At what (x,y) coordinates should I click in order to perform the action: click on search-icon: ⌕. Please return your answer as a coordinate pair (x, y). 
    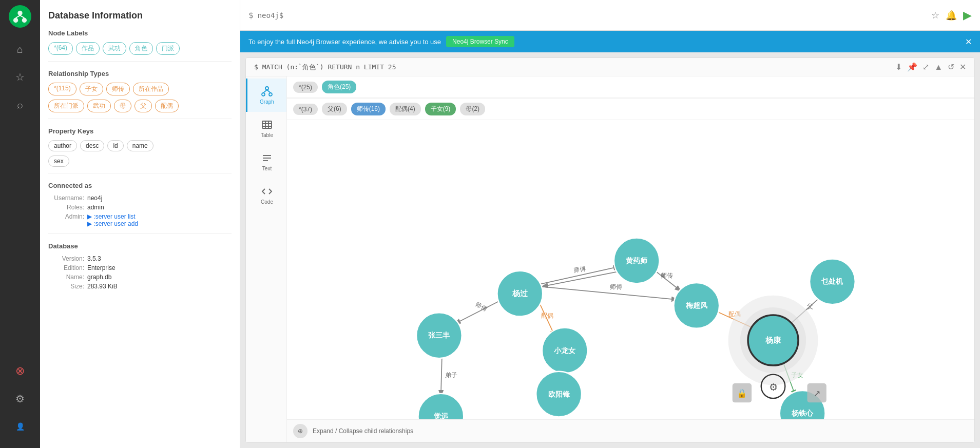
    Looking at the image, I should click on (20, 105).